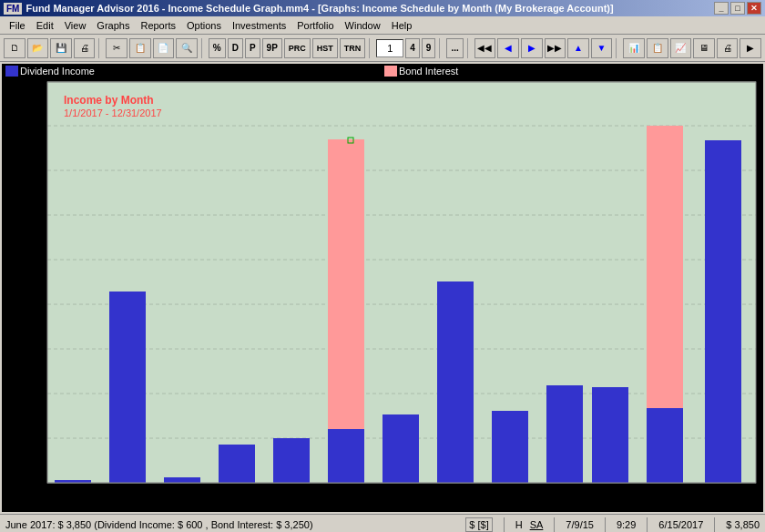 This screenshot has width=765, height=532. I want to click on ylabel-2500: 2,500, so click(31, 261).